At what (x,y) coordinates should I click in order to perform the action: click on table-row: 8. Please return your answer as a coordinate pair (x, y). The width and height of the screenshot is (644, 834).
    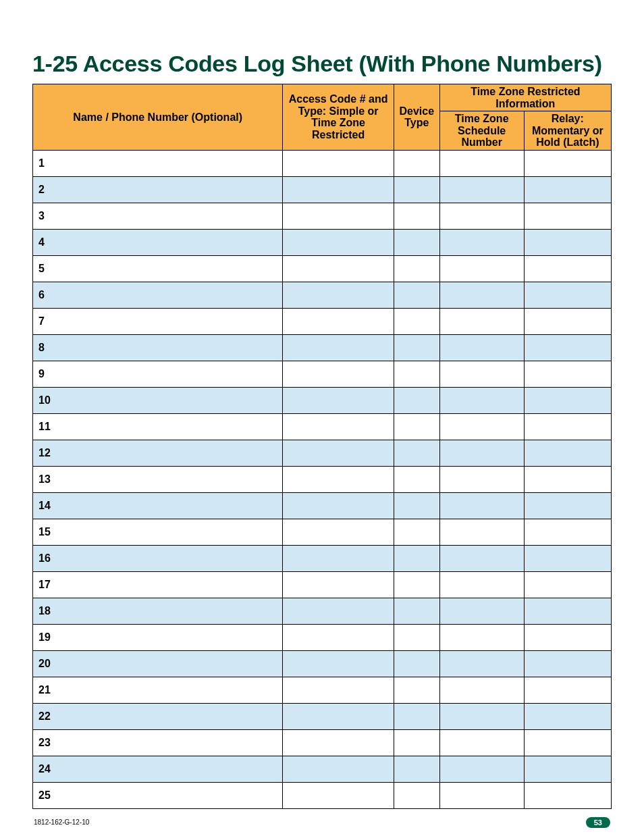
    Looking at the image, I should click on (323, 347).